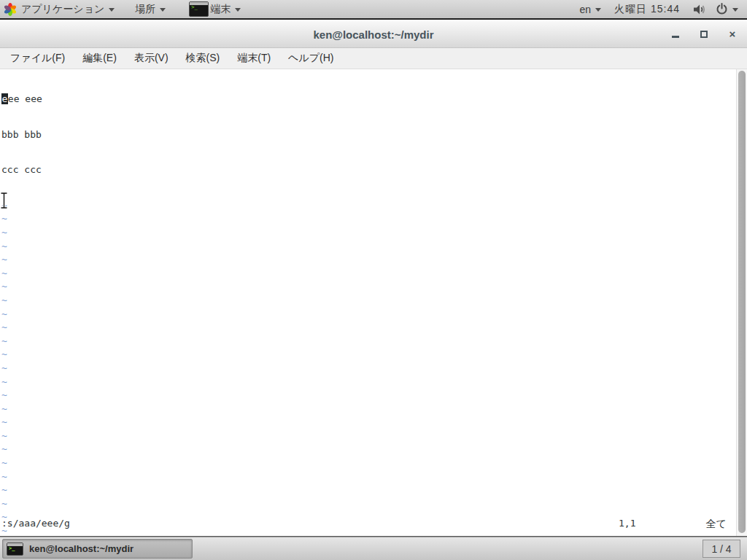 This screenshot has width=747, height=560. I want to click on speaker-icon, so click(700, 9).